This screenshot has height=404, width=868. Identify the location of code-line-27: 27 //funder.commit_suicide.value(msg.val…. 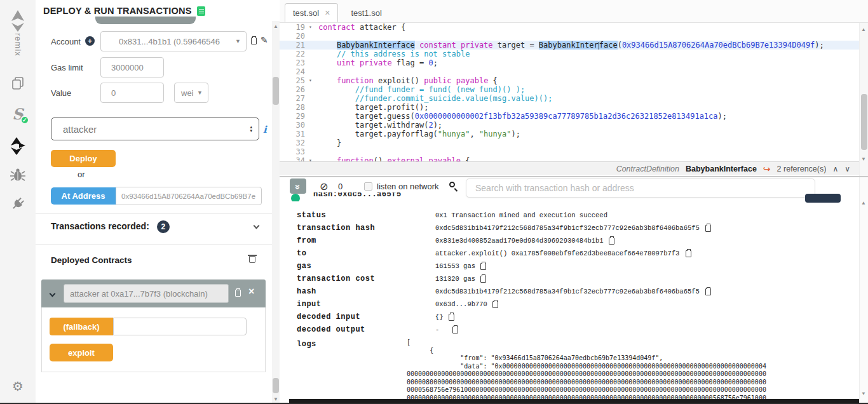
(569, 98).